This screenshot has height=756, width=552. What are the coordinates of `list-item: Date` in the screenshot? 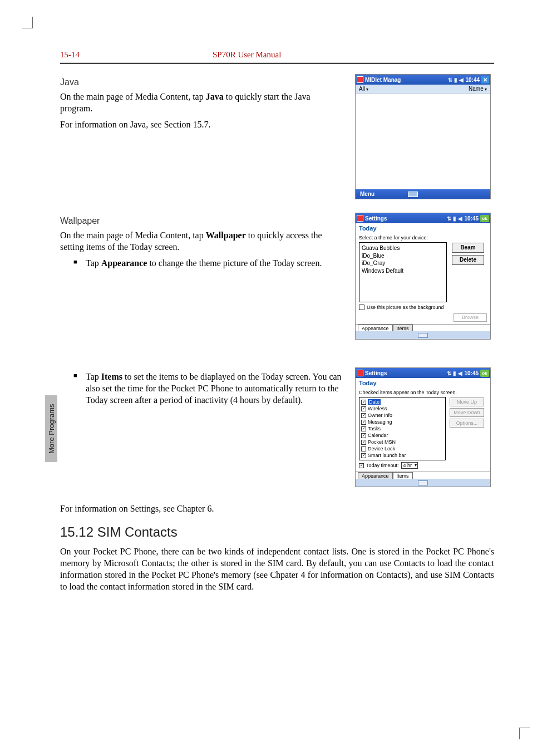 It's located at (402, 402).